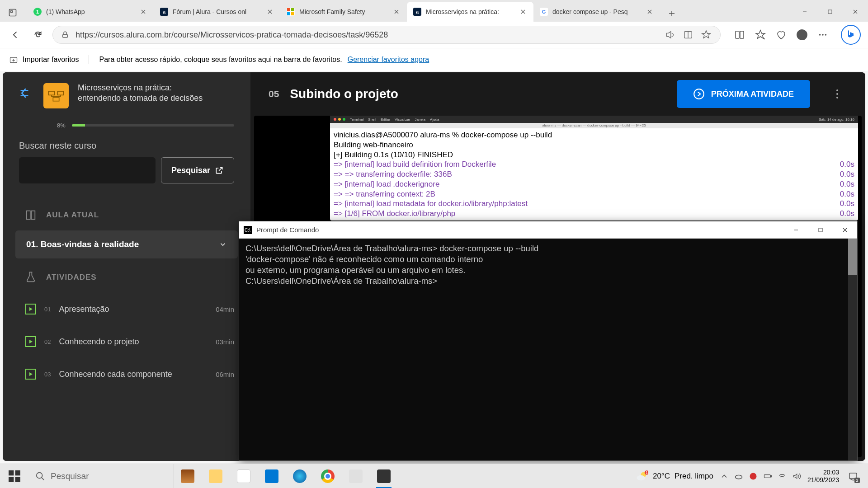  Describe the element at coordinates (217, 12) in the screenshot. I see `tab-forum-alura: a Fórum | Alura - Cursos onl` at that location.